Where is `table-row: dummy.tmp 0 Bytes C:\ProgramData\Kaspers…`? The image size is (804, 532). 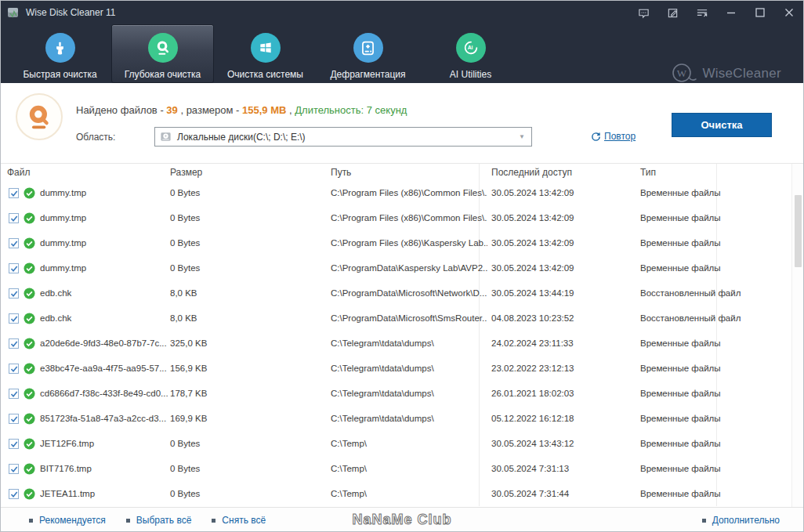
table-row: dummy.tmp 0 Bytes C:\ProgramData\Kaspers… is located at coordinates (402, 269).